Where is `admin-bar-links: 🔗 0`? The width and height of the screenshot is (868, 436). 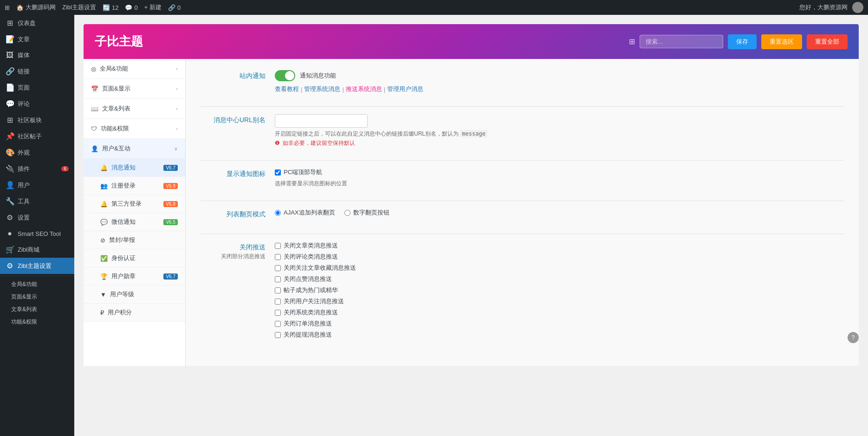
admin-bar-links: 🔗 0 is located at coordinates (175, 7).